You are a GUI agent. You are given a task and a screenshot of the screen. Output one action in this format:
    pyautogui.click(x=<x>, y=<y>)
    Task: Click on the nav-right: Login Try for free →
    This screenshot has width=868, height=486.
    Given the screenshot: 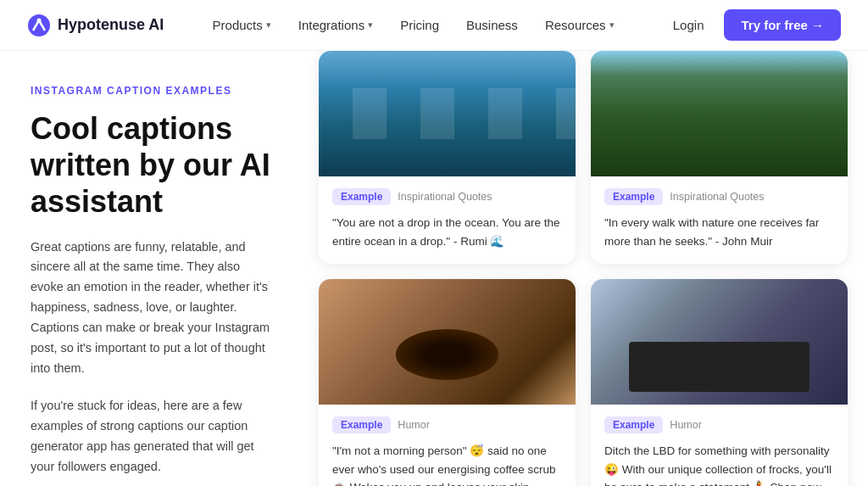 What is the action you would take?
    pyautogui.click(x=752, y=25)
    